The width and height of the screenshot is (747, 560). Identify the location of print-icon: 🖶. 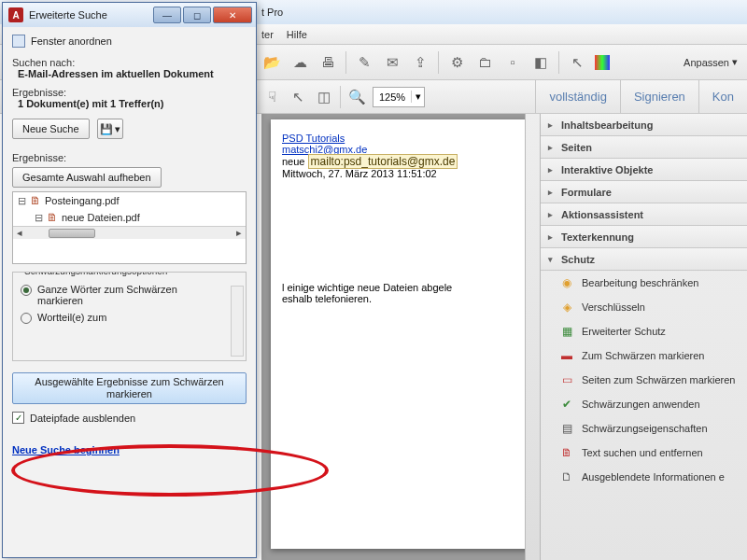
(328, 63).